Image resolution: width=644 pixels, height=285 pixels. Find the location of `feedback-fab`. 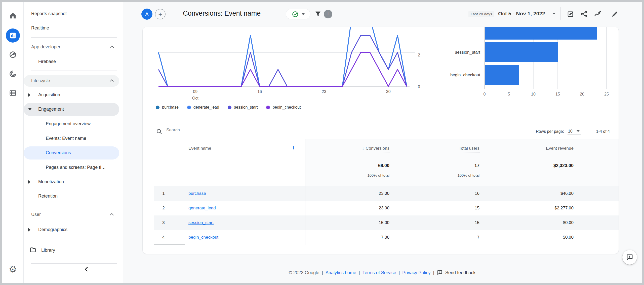

feedback-fab is located at coordinates (630, 257).